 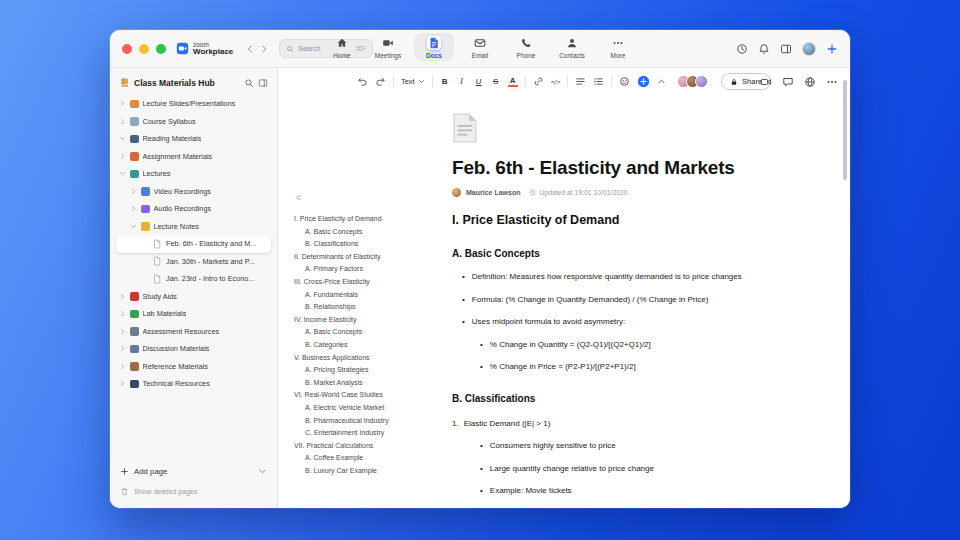 I want to click on nav-back-button, so click(x=250, y=49).